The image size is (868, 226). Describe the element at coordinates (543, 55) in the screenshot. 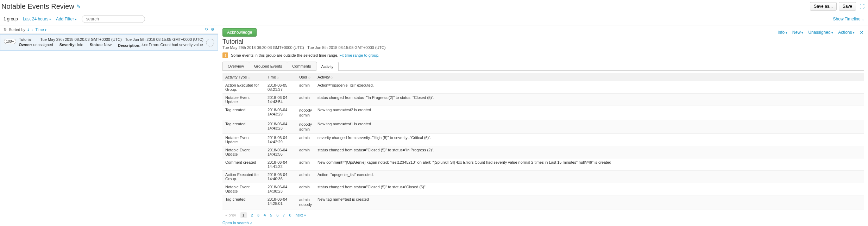

I see `warning-box: ! Some events in this group are outside …` at that location.